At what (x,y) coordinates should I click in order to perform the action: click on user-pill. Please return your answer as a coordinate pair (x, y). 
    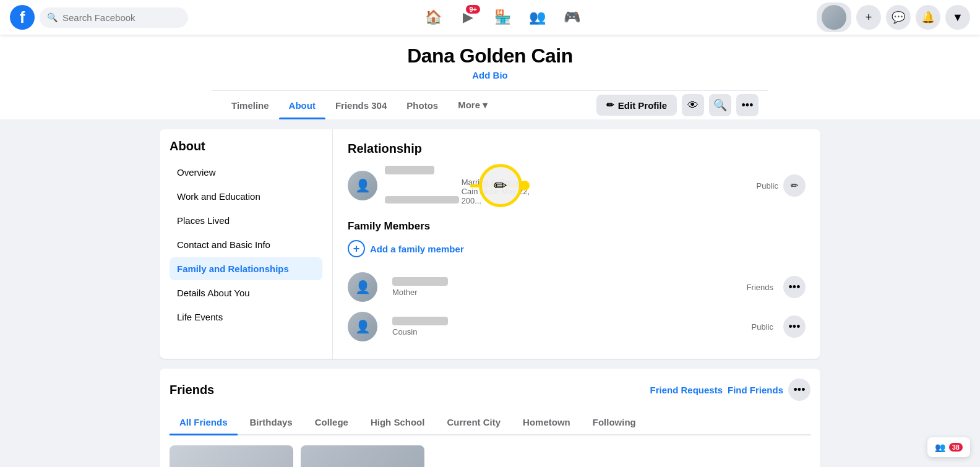
    Looking at the image, I should click on (834, 17).